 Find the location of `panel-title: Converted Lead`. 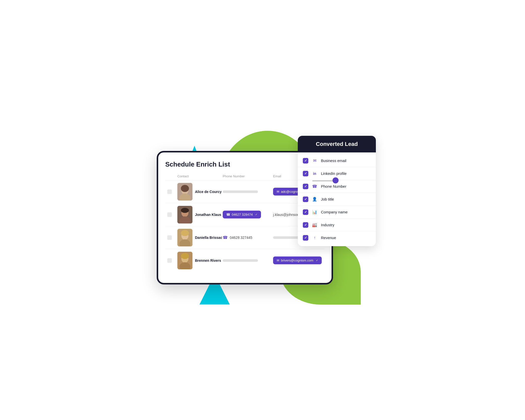

panel-title: Converted Lead is located at coordinates (337, 144).